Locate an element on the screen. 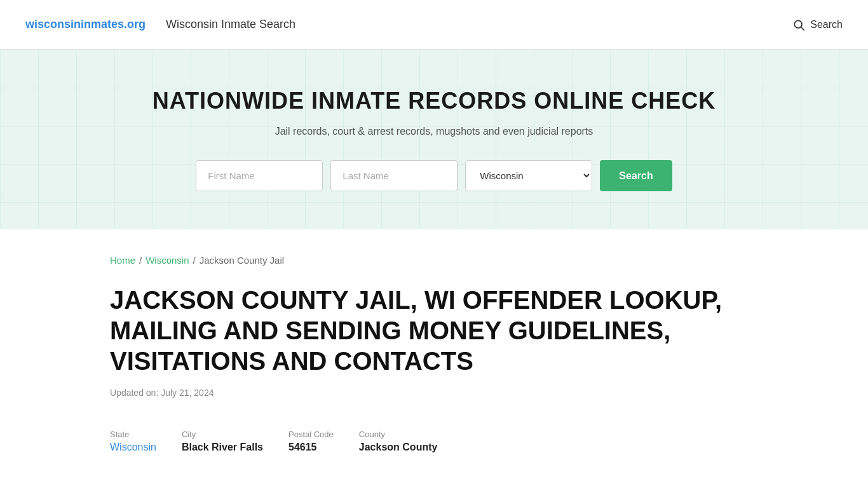  city-label: City is located at coordinates (222, 435).